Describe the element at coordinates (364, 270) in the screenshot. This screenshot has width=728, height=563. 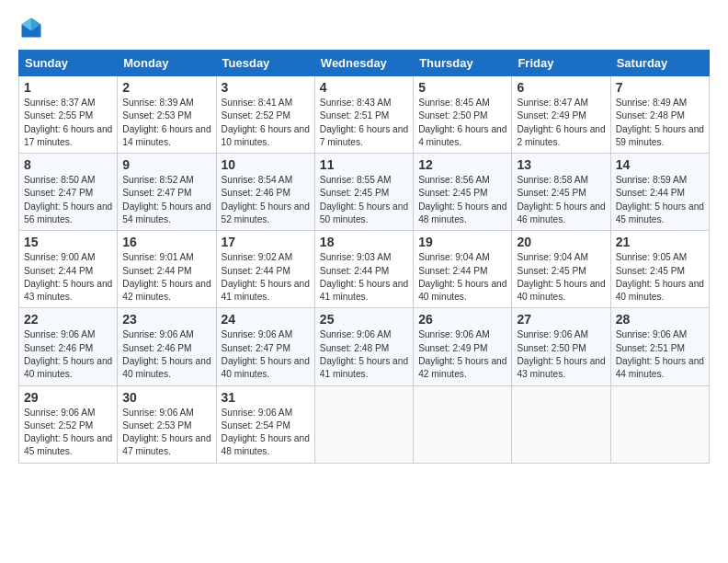
I see `calendar-cell: 18Sunrise: 9:03 AM Sunset: 2:44 PM Dayli…` at that location.